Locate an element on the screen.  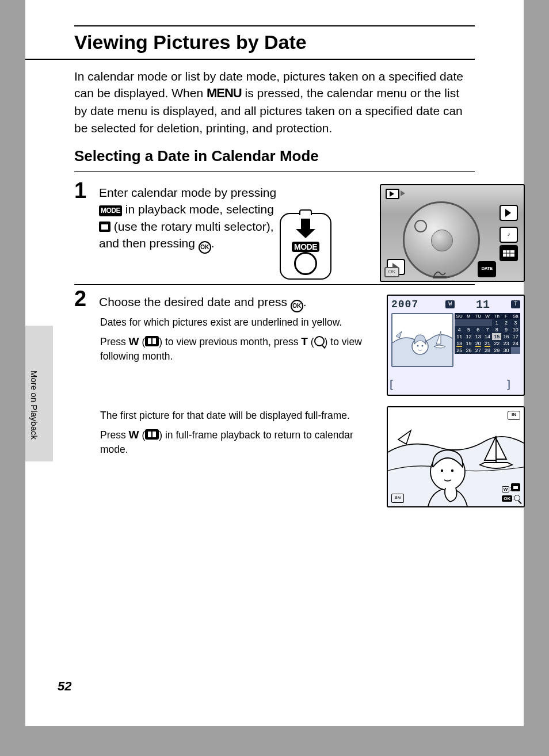
calendar-cell: 15 is located at coordinates (497, 337).